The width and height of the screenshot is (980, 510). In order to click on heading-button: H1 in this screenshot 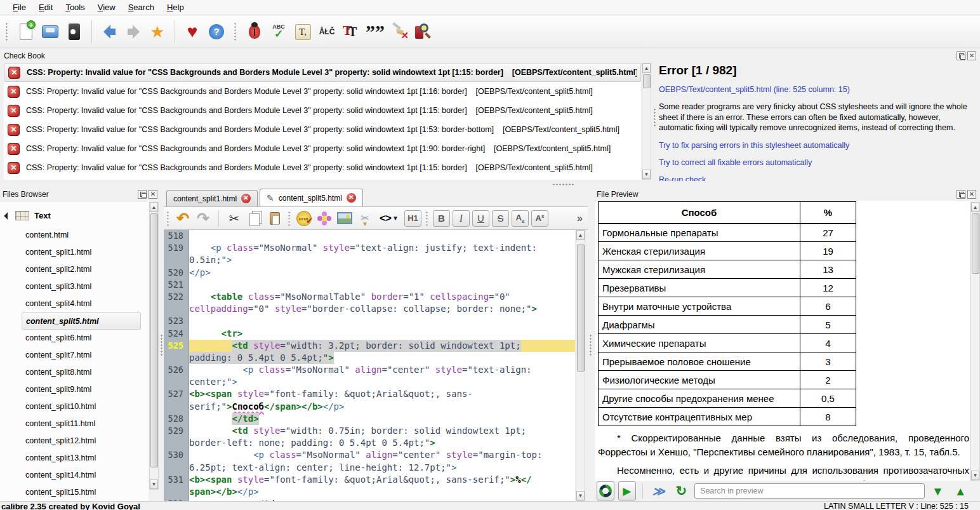, I will do `click(413, 218)`.